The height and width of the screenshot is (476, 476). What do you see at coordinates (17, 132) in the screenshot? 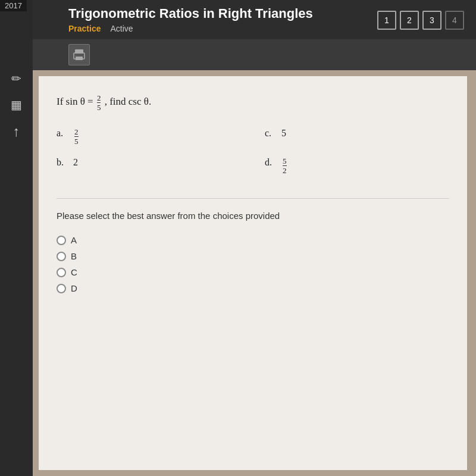
I see `arrow-up-icon: ↑` at bounding box center [17, 132].